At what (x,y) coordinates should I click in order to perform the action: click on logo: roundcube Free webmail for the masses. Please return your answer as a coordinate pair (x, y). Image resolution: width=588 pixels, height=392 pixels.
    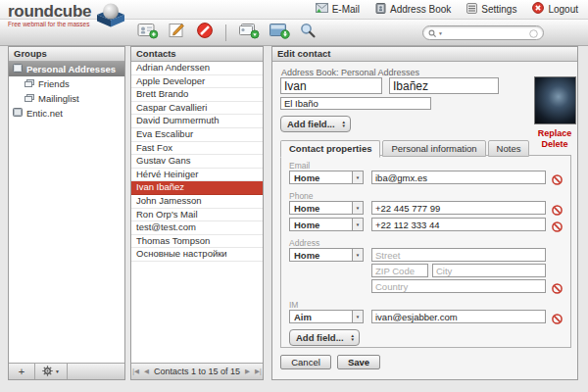
    Looking at the image, I should click on (68, 18).